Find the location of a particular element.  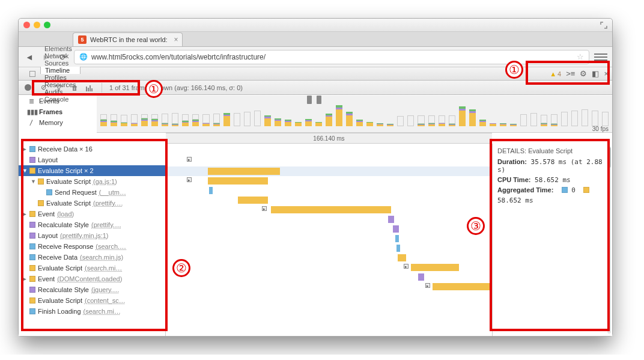

window-close-button is located at coordinates (26, 25).